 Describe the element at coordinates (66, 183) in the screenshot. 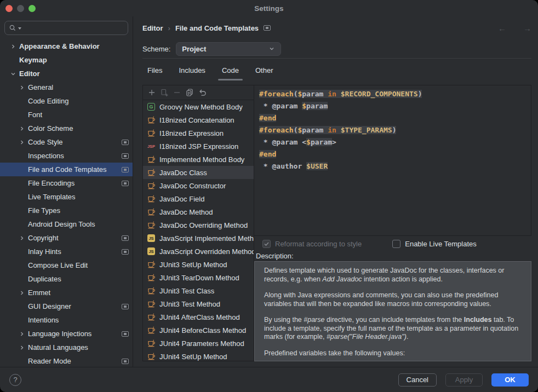

I see `tree-item-file-encodings: File Encodings` at that location.